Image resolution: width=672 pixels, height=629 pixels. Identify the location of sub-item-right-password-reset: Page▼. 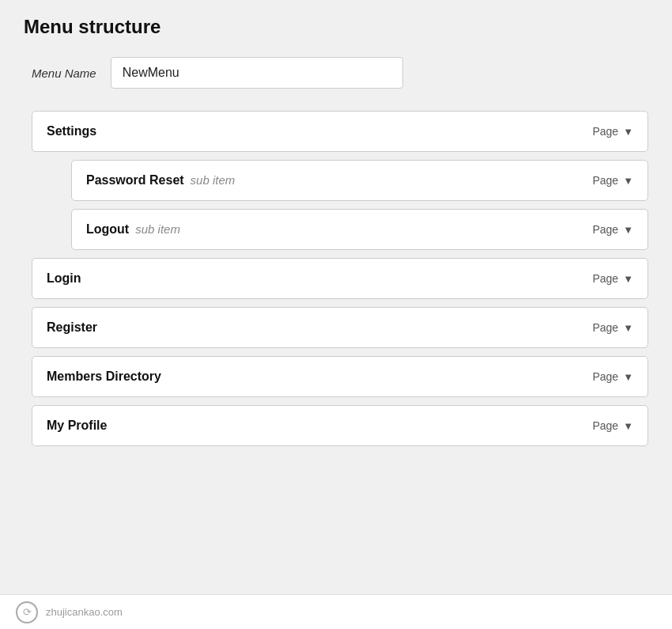
(613, 180).